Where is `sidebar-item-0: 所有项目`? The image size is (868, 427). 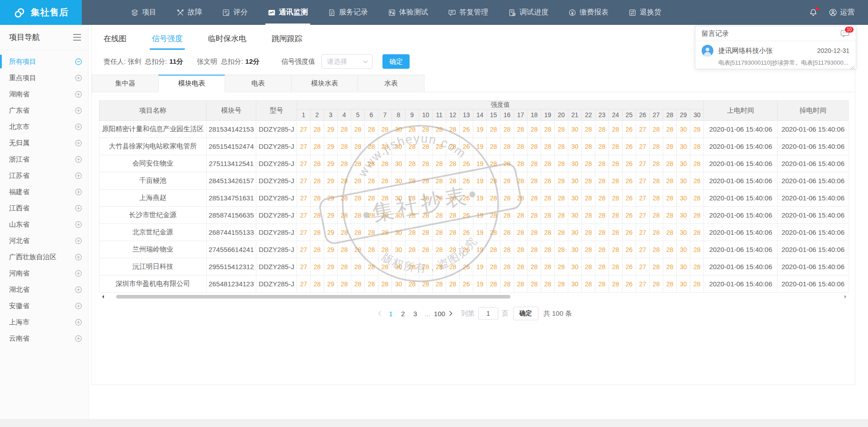
sidebar-item-0: 所有项目 is located at coordinates (44, 62).